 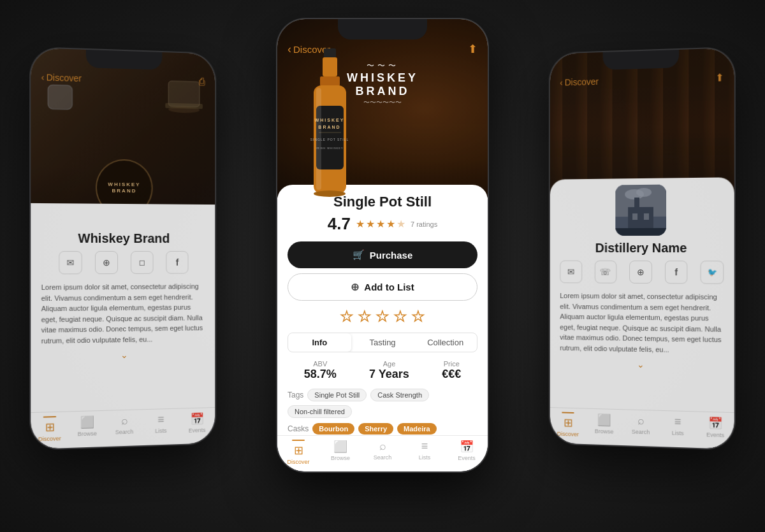 I want to click on user-star-3: ★, so click(x=382, y=317).